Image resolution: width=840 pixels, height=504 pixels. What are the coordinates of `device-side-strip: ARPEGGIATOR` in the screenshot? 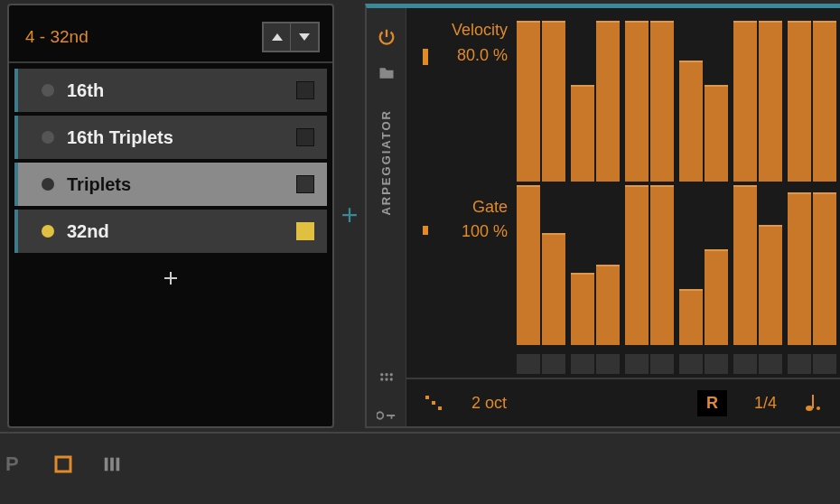 It's located at (387, 217).